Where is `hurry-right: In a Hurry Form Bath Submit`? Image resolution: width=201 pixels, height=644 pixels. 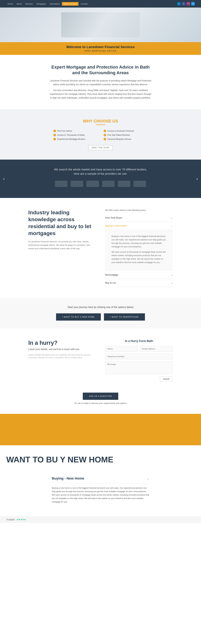
hurry-right: In a Hurry Form Bath Submit is located at coordinates (139, 360).